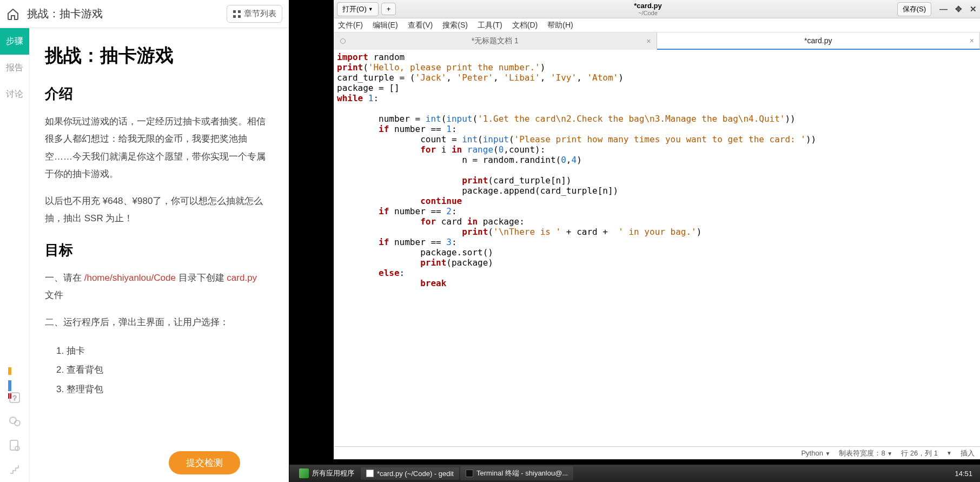 The image size is (980, 482). I want to click on save-button: 保存(S), so click(914, 9).